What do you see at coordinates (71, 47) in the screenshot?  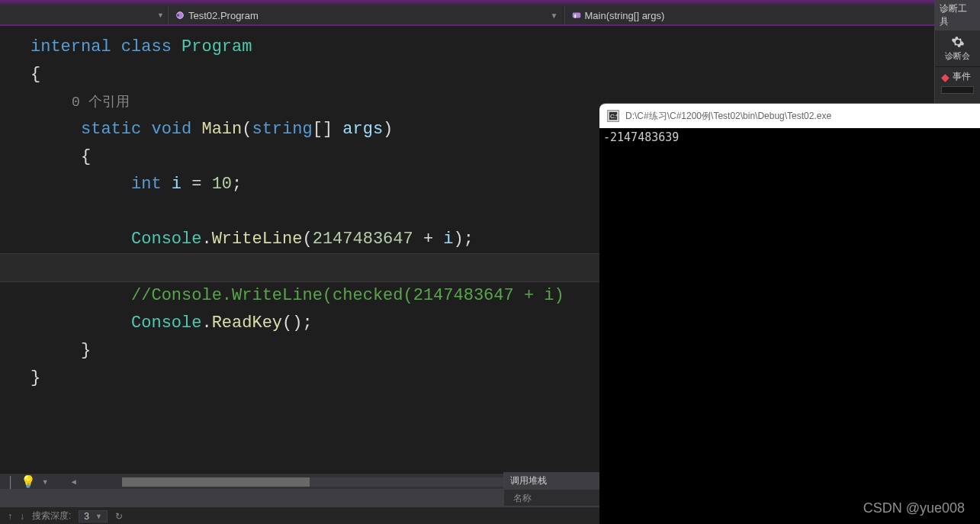 I see `keyword-internal: internal` at bounding box center [71, 47].